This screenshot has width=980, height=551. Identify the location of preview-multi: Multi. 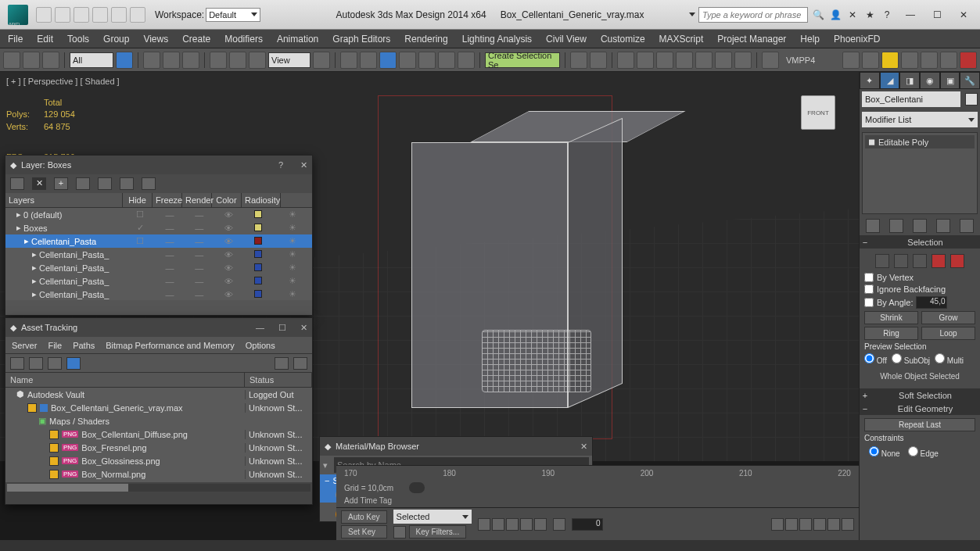
(949, 360).